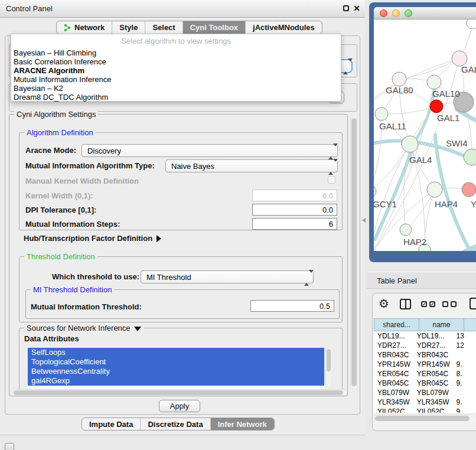 The image size is (476, 450). Describe the element at coordinates (252, 166) in the screenshot. I see `mi-algorithm-type-combo: Naive Bayes` at that location.